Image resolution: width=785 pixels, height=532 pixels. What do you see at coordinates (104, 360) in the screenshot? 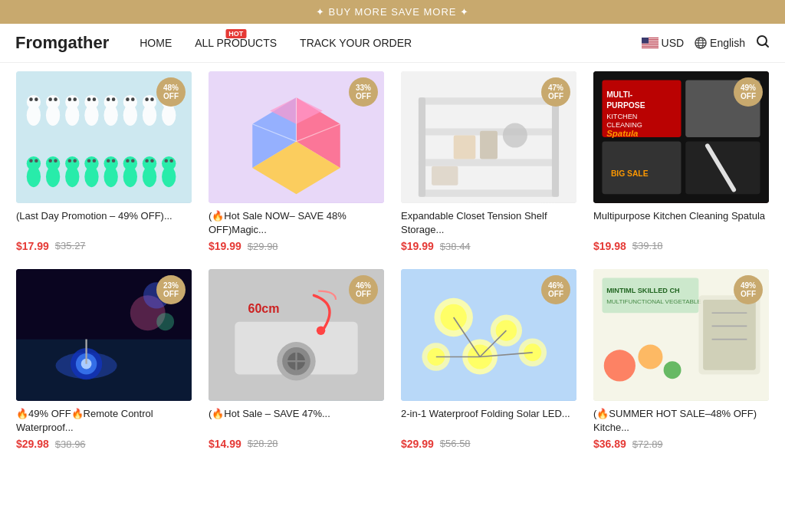
I see `product-card-5: 23% OFF 🔥49% OFF🔥Remote Control Waterpro…` at bounding box center [104, 360].